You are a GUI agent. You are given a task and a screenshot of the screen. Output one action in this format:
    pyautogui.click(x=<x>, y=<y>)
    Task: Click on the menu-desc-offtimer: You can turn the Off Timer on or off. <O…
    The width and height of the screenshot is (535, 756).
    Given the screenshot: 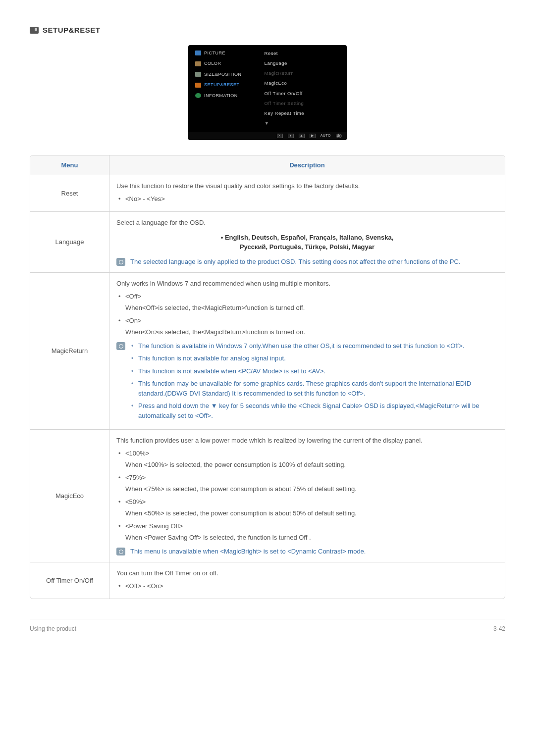 What is the action you would take?
    pyautogui.click(x=307, y=580)
    